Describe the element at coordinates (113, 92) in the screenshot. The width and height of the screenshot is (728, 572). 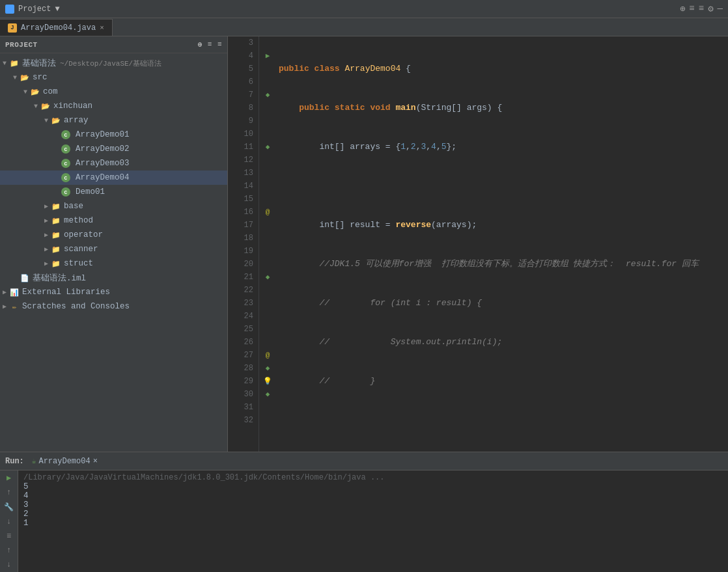
I see `tree-item-com: ▼ 📂 com` at that location.